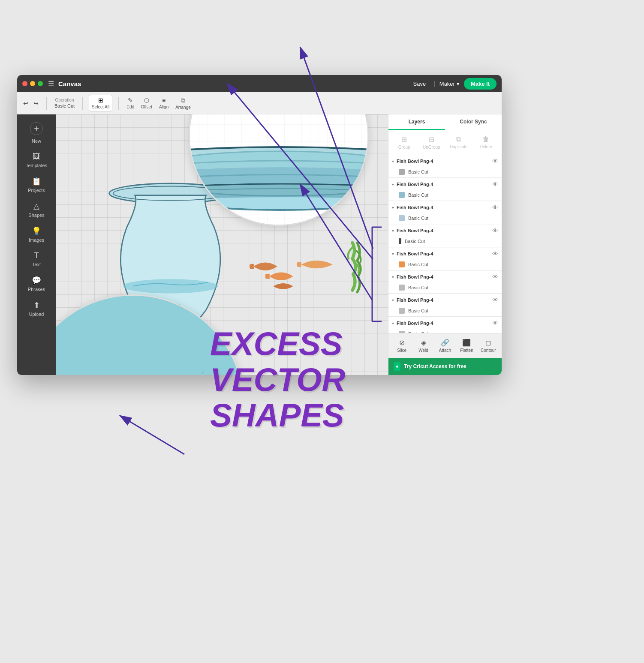 The image size is (644, 663). Describe the element at coordinates (466, 345) in the screenshot. I see `flatten-tool: ⬛ Flatten` at that location.